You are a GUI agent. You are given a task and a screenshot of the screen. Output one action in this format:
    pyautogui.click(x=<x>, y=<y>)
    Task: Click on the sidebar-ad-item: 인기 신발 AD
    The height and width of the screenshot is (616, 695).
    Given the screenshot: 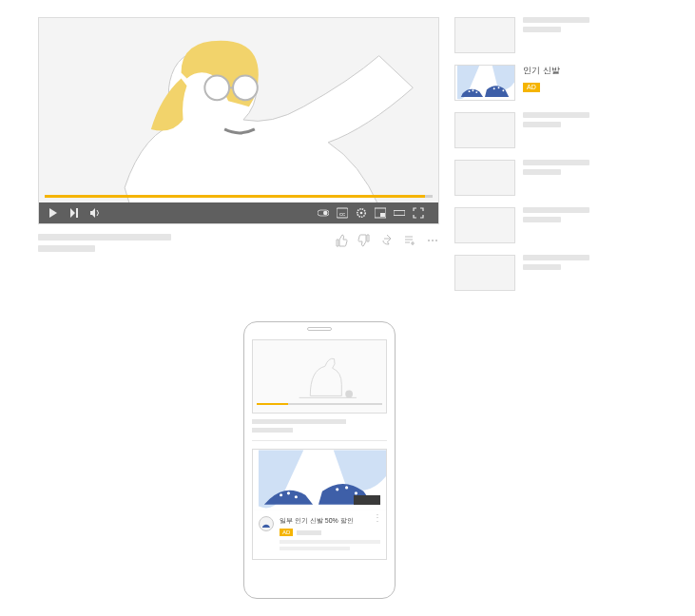 What is the action you would take?
    pyautogui.click(x=538, y=83)
    